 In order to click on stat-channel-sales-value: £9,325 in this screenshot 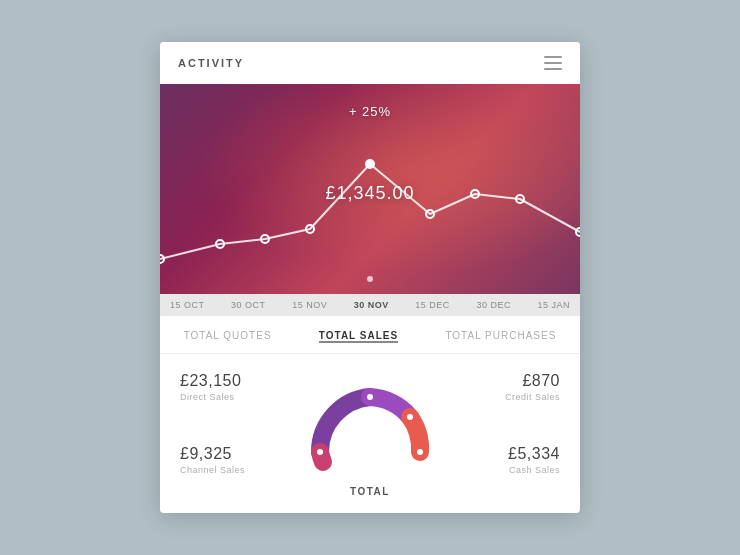, I will do `click(240, 454)`.